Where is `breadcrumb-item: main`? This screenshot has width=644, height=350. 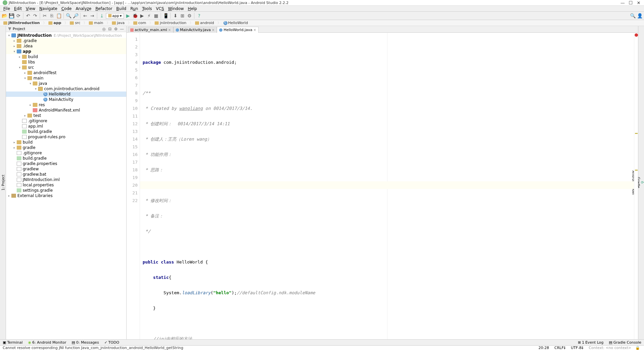
breadcrumb-item: main is located at coordinates (94, 23).